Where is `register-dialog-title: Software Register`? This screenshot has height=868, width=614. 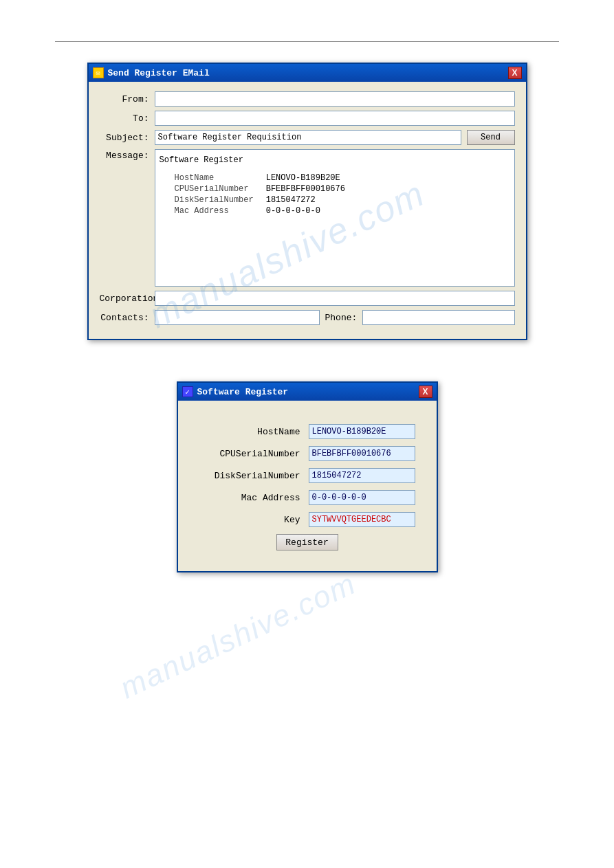
register-dialog-title: Software Register is located at coordinates (243, 392).